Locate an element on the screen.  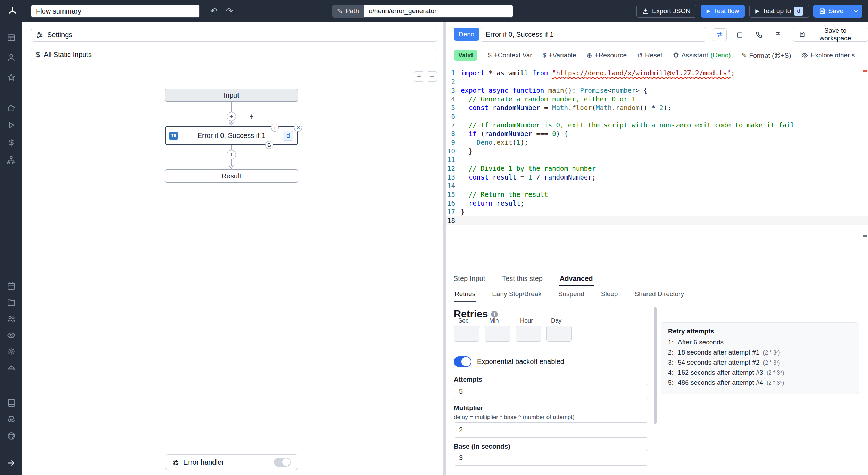
cron-sec-input is located at coordinates (467, 334).